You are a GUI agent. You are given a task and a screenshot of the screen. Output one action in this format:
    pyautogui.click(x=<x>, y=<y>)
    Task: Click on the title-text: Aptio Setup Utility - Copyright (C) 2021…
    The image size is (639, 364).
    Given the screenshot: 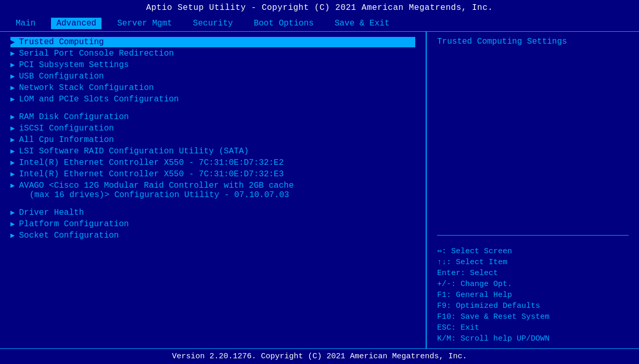 What is the action you would take?
    pyautogui.click(x=320, y=8)
    